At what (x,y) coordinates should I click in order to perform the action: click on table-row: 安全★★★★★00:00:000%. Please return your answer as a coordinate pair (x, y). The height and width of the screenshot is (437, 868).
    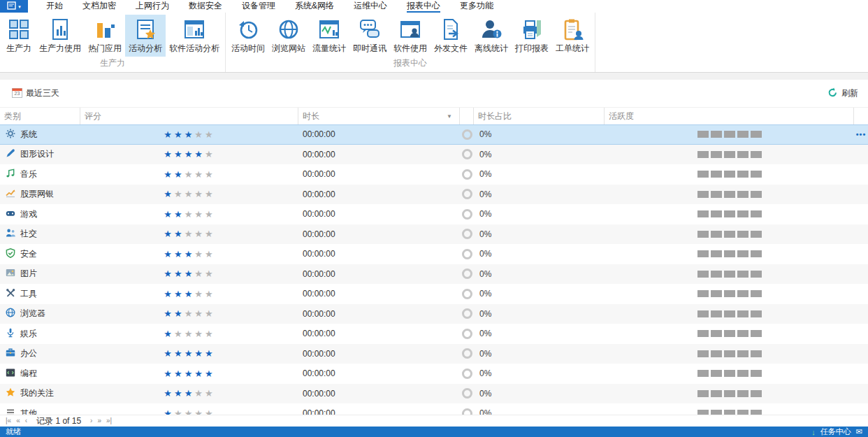
    Looking at the image, I should click on (434, 255).